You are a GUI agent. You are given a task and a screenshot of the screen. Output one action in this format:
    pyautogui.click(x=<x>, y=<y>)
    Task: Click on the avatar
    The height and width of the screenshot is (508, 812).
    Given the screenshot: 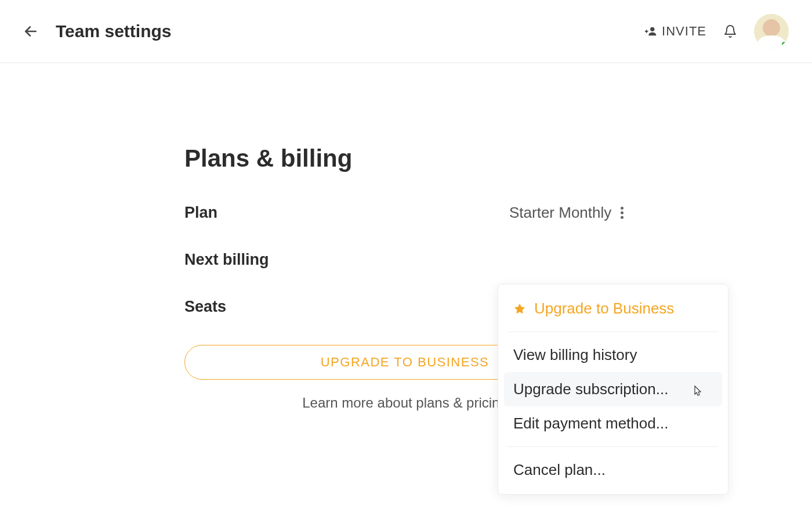 What is the action you would take?
    pyautogui.click(x=771, y=31)
    